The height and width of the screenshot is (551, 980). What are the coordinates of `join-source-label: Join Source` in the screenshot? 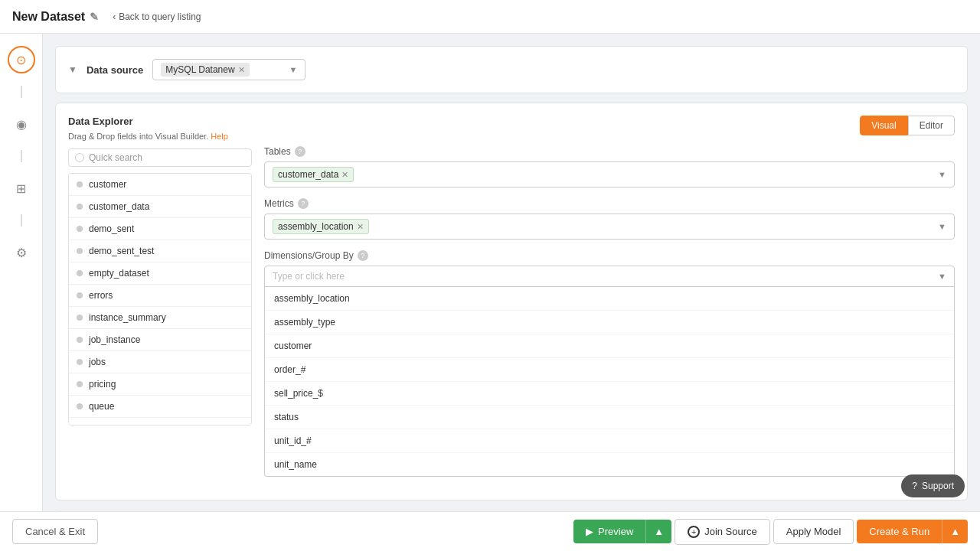 It's located at (730, 531).